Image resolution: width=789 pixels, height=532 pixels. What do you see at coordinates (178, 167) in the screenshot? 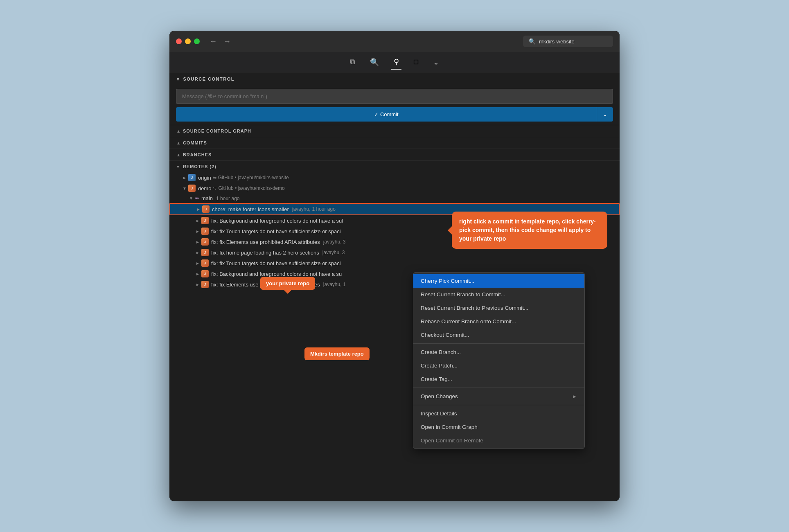
I see `remotes-chevron: ▼` at bounding box center [178, 167].